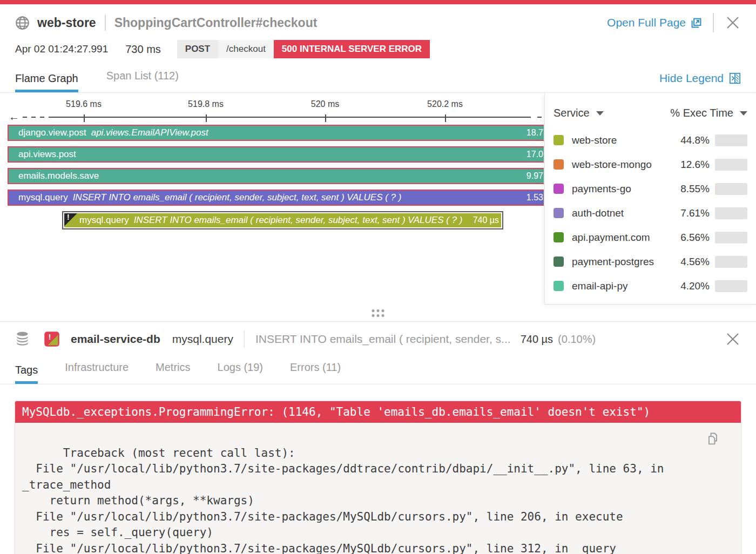 This screenshot has height=554, width=756. What do you see at coordinates (116, 339) in the screenshot?
I see `detail-service-name: email-service-db` at bounding box center [116, 339].